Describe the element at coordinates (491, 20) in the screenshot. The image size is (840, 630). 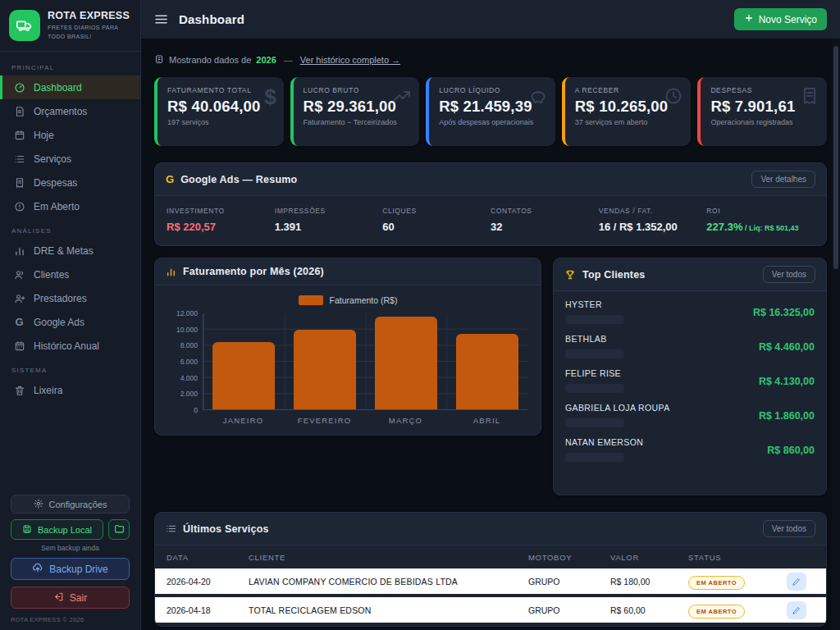
I see `topbar: Dashboard Novo Serviço` at that location.